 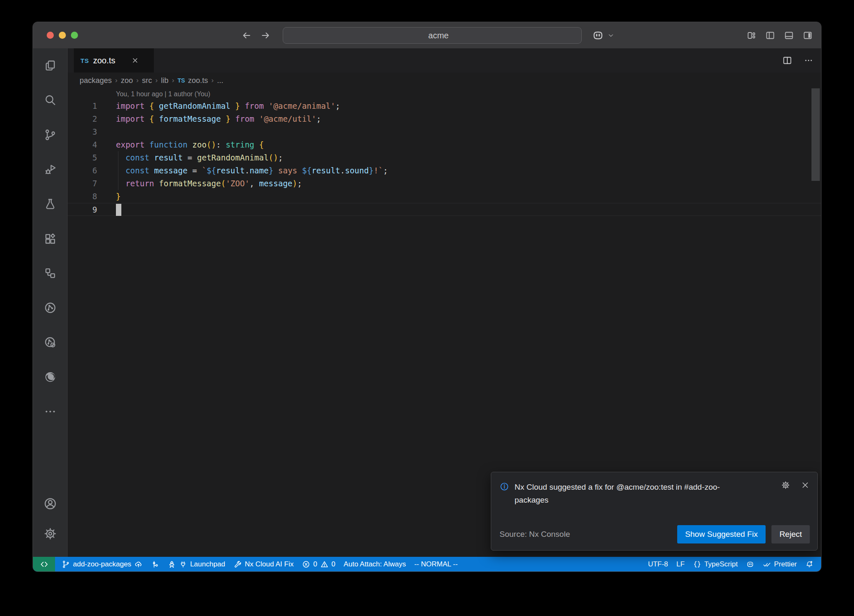 I want to click on plug-icon, so click(x=183, y=564).